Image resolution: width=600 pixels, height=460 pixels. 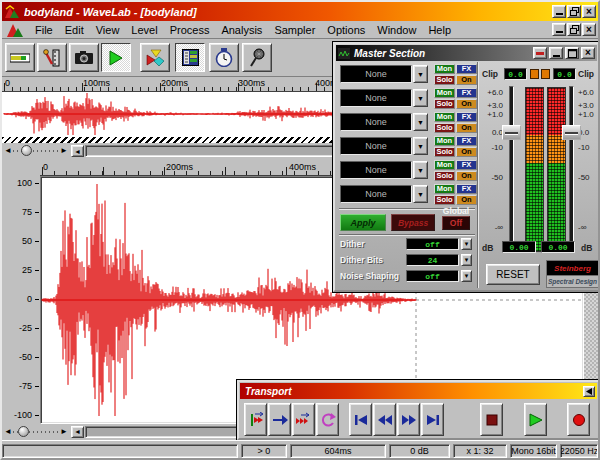 What do you see at coordinates (572, 132) in the screenshot?
I see `master-fader-right` at bounding box center [572, 132].